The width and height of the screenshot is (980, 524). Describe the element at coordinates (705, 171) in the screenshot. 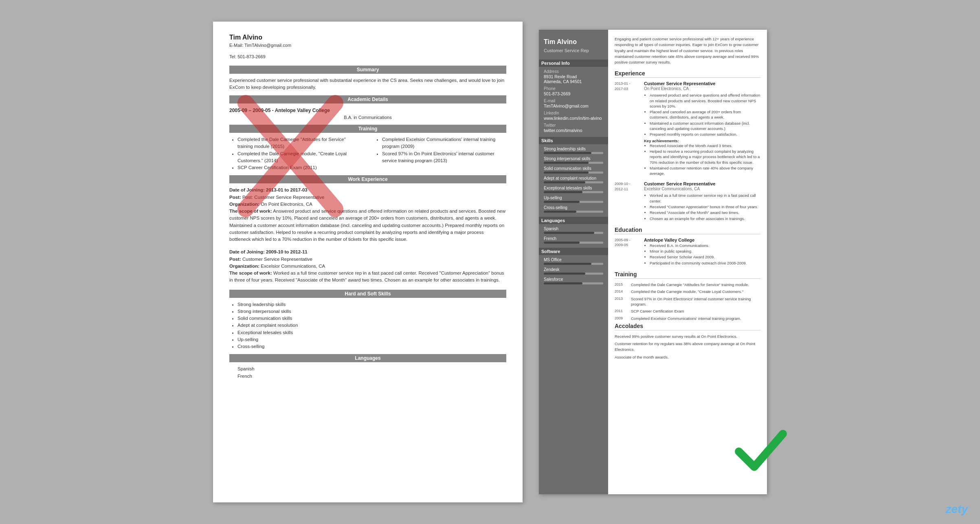

I see `ach-3: Maintained customer retention rate 40% a…` at that location.